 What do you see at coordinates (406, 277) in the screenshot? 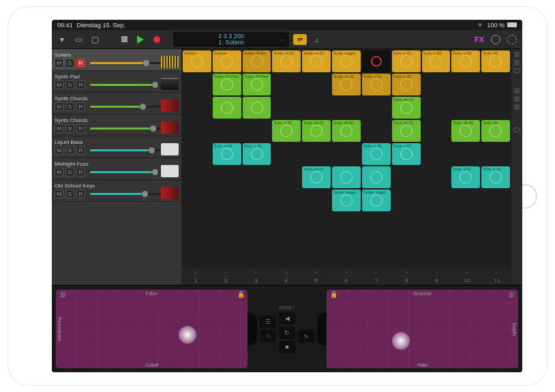
I see `scene-trigger: 8` at bounding box center [406, 277].